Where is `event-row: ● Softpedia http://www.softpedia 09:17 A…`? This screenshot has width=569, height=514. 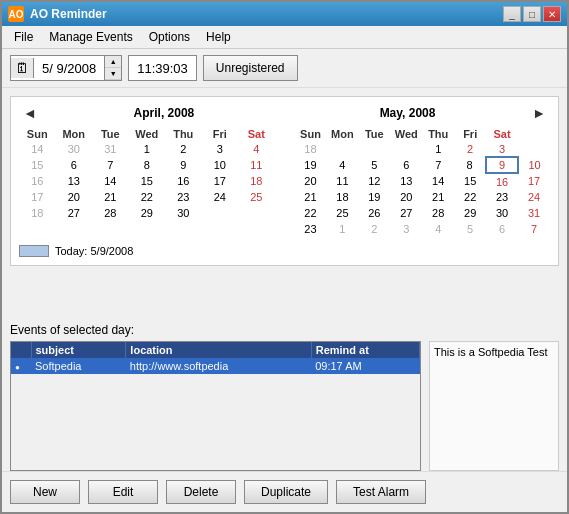 event-row: ● Softpedia http://www.softpedia 09:17 A… is located at coordinates (216, 366).